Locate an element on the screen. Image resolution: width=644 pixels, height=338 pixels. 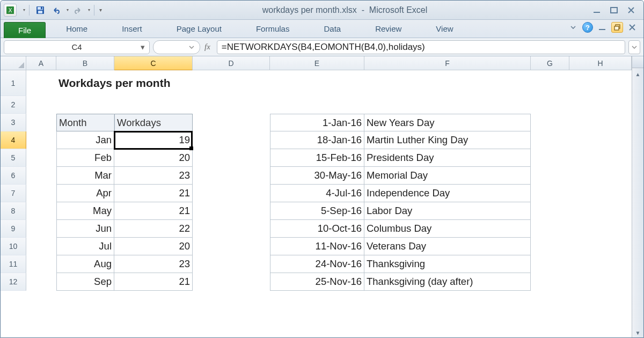
cell-F3: New Years Day is located at coordinates (448, 122).